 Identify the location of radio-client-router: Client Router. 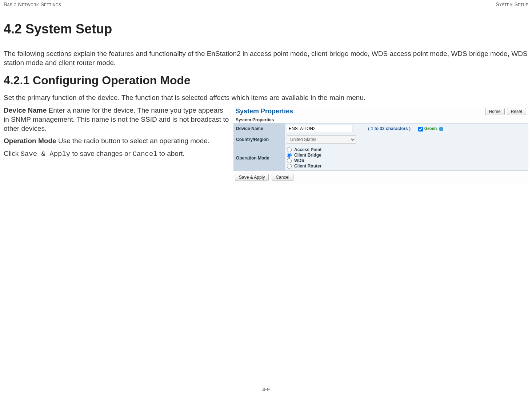
(407, 166).